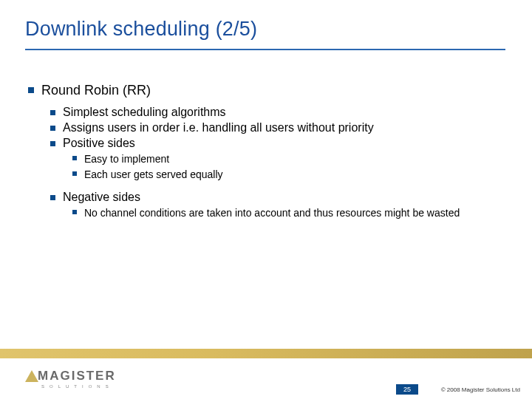 This screenshot has height=399, width=532. What do you see at coordinates (276, 143) in the screenshot?
I see `list-item: Positive sides` at bounding box center [276, 143].